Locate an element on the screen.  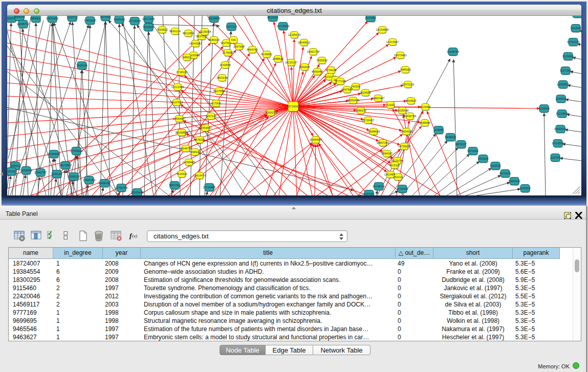
svg-text: 17359924 is located at coordinates (76, 151).